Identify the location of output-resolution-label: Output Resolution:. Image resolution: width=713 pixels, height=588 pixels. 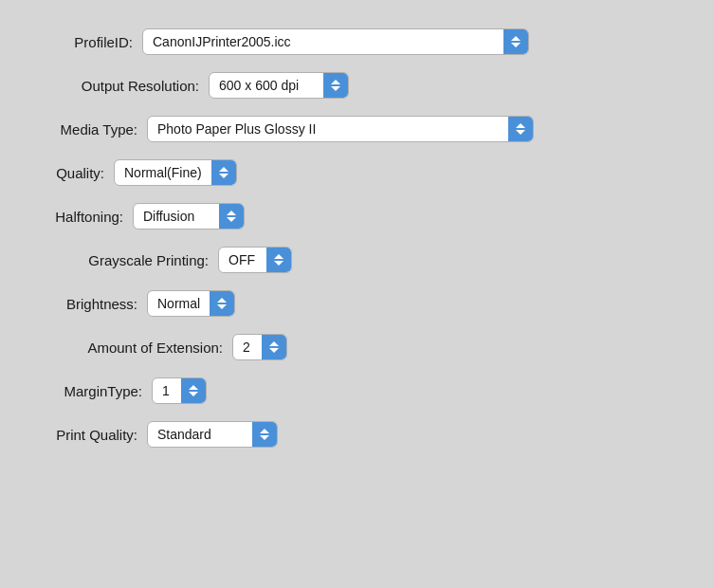
(119, 85).